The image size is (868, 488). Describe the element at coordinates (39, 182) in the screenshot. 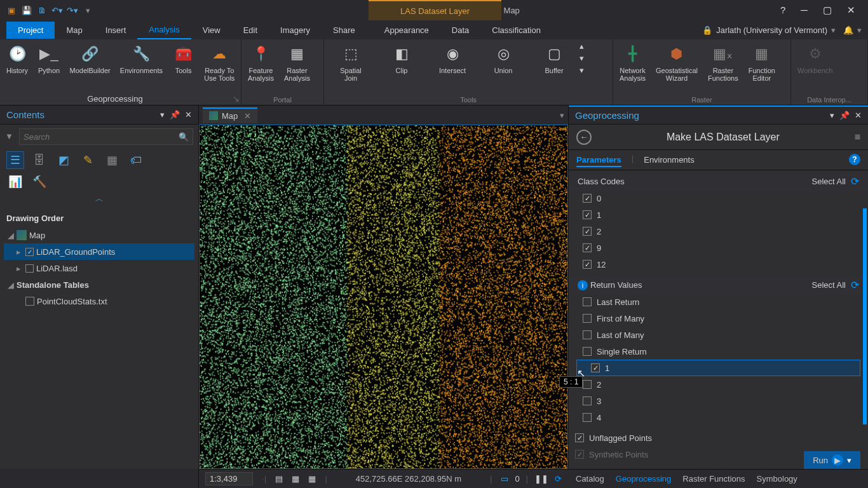

I see `toc-swipe-icon: 🔨` at that location.